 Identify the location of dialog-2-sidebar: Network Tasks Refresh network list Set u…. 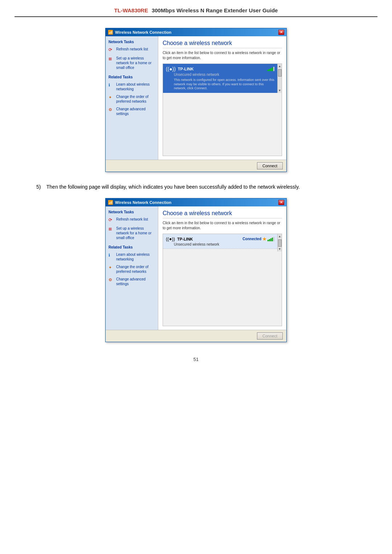
(132, 268).